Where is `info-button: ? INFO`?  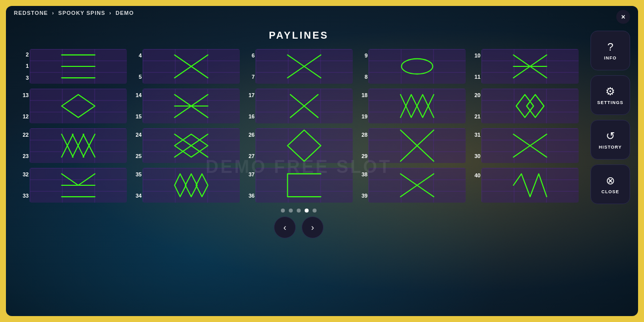
info-button: ? INFO is located at coordinates (610, 51).